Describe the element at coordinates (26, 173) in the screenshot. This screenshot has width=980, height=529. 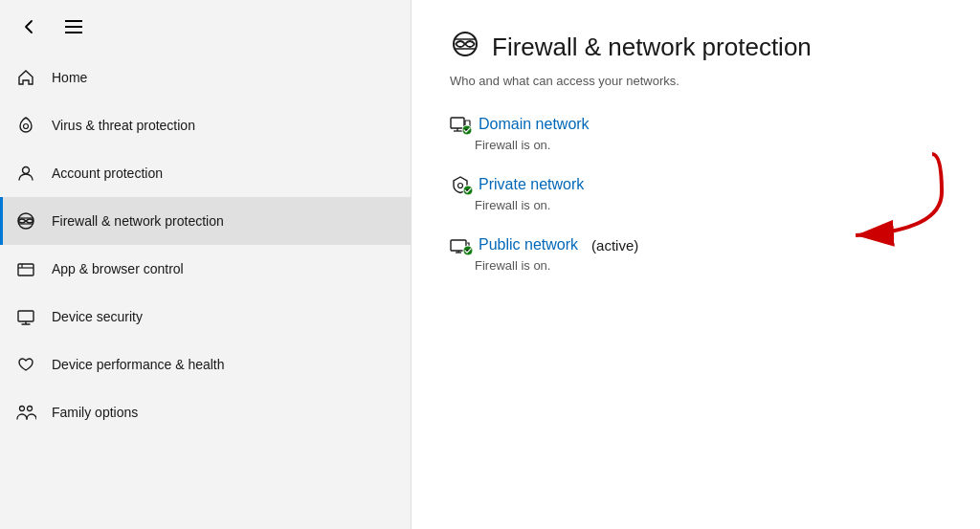
I see `account-icon` at that location.